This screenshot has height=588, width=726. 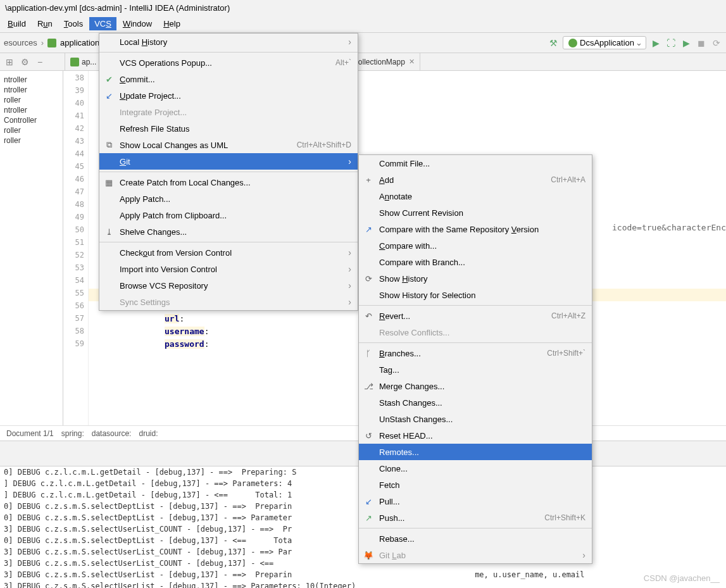 I want to click on menu-build: Build, so click(x=16, y=24).